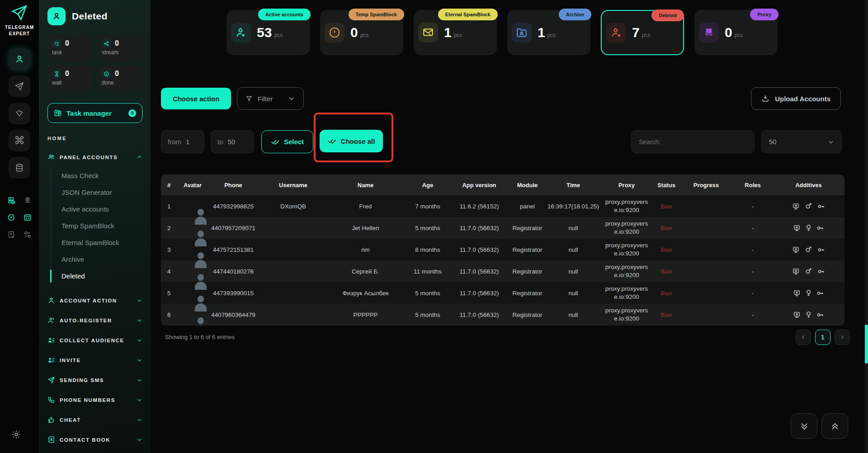 This screenshot has width=868, height=453. I want to click on sidebar-item-collect-audience: COLLECT AUDIENCE, so click(95, 340).